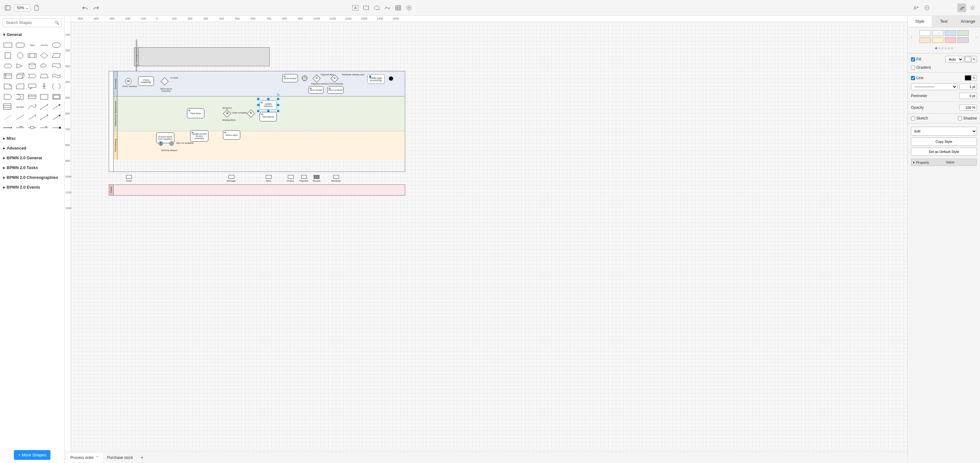 The height and width of the screenshot is (463, 980). I want to click on toggle-sidebar-btn, so click(8, 8).